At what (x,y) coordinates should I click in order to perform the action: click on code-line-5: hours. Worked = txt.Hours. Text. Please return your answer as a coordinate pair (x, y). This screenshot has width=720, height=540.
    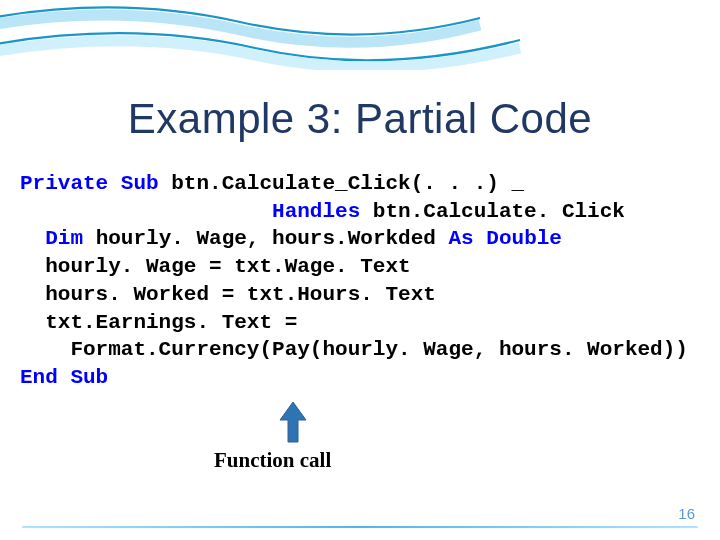
    Looking at the image, I should click on (360, 295).